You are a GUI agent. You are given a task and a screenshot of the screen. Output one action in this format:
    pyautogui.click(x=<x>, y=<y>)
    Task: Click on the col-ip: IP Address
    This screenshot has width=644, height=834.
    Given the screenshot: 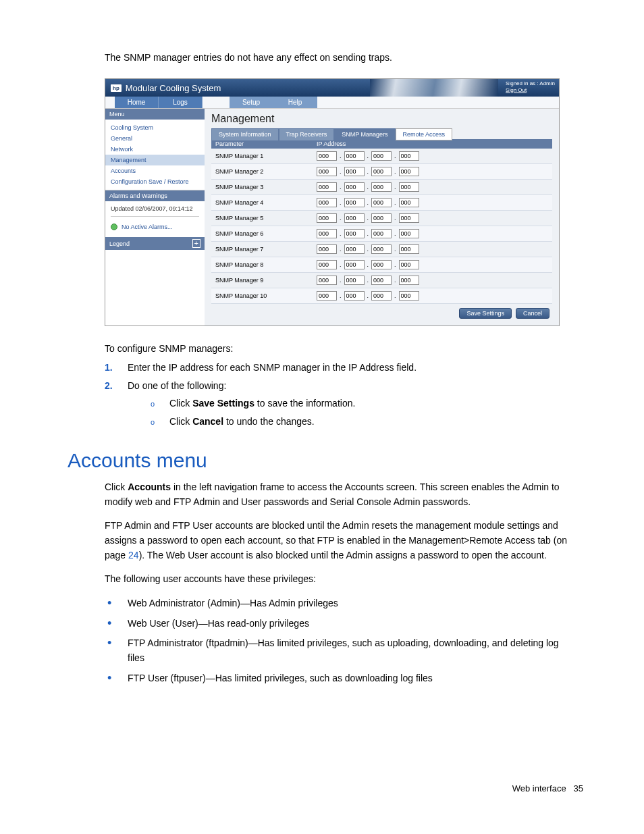 What is the action you would take?
    pyautogui.click(x=331, y=144)
    